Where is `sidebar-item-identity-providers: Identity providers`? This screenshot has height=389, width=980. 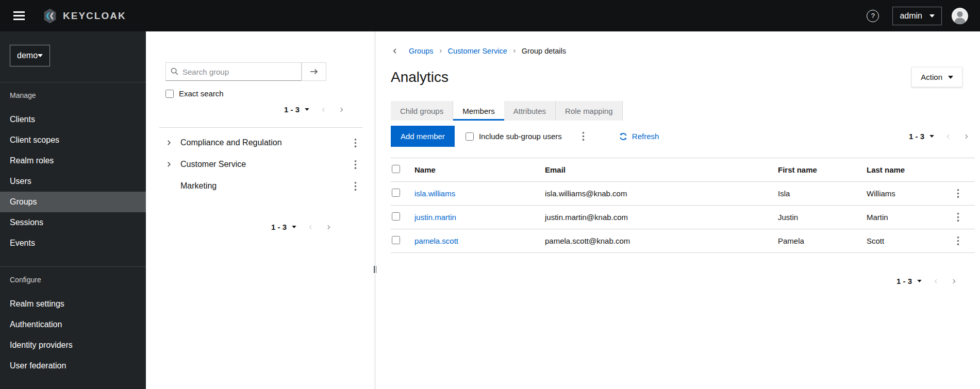 sidebar-item-identity-providers: Identity providers is located at coordinates (73, 345).